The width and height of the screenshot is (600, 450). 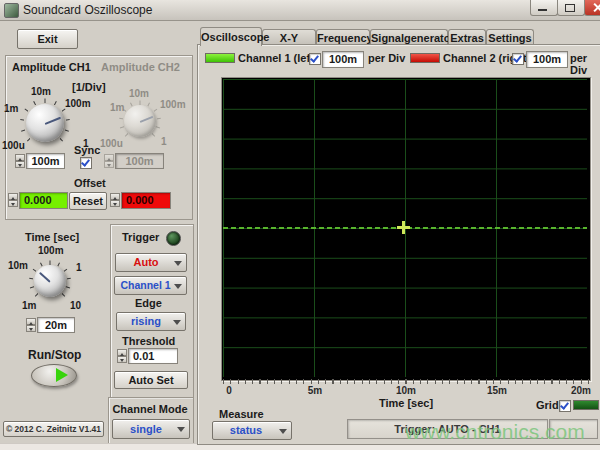 I want to click on trigger-source-dropdown: Channel 1, so click(x=150, y=286).